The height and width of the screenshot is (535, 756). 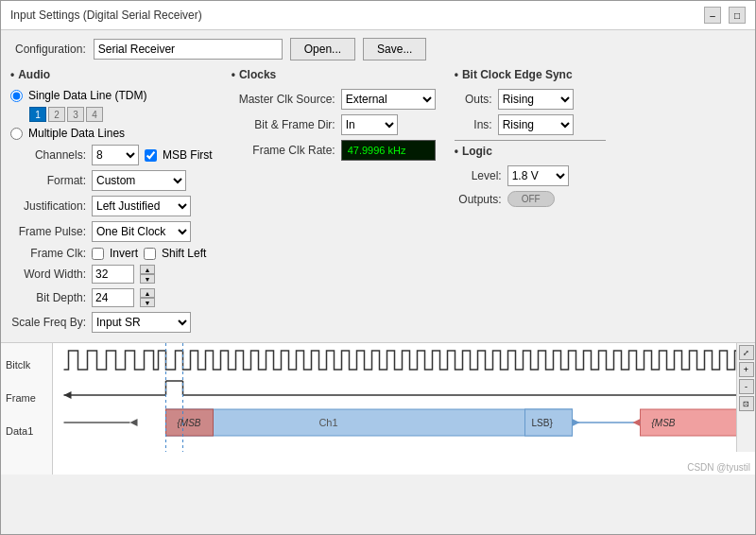 What do you see at coordinates (713, 15) in the screenshot?
I see `minimize-button: –` at bounding box center [713, 15].